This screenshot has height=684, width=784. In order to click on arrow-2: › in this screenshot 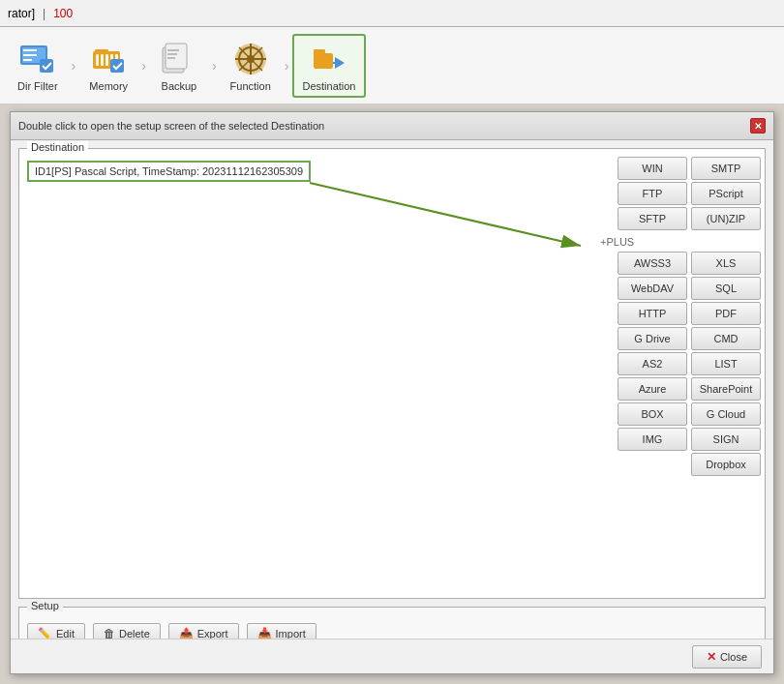, I will do `click(143, 66)`.